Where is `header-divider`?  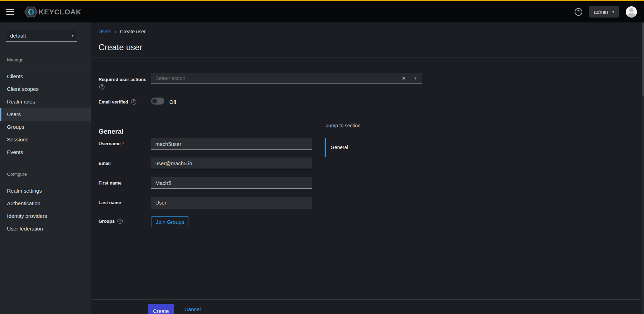
header-divider is located at coordinates (366, 58).